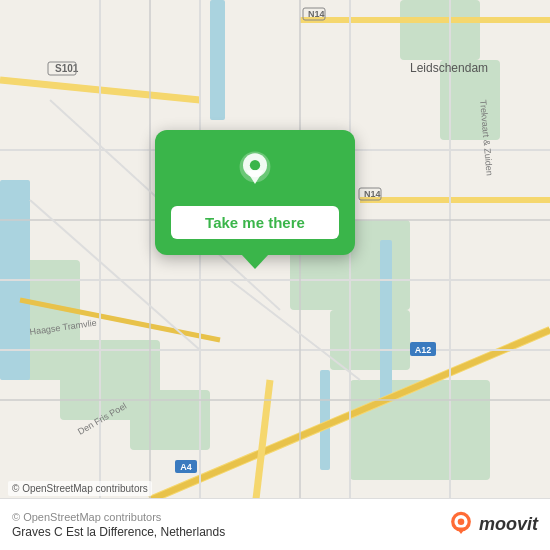 This screenshot has height=550, width=550. I want to click on osm-attribution-text: © OpenStreetMap contributors, so click(80, 488).